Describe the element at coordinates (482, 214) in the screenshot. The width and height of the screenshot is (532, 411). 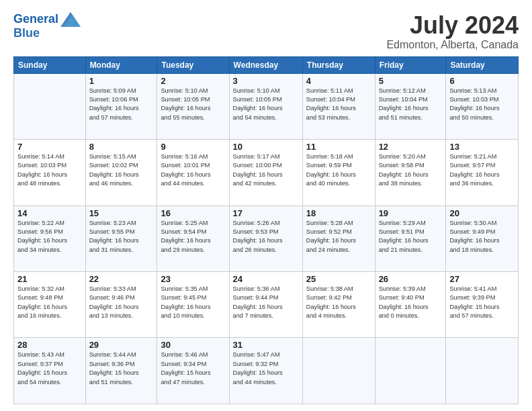
I see `day-number: 20` at that location.